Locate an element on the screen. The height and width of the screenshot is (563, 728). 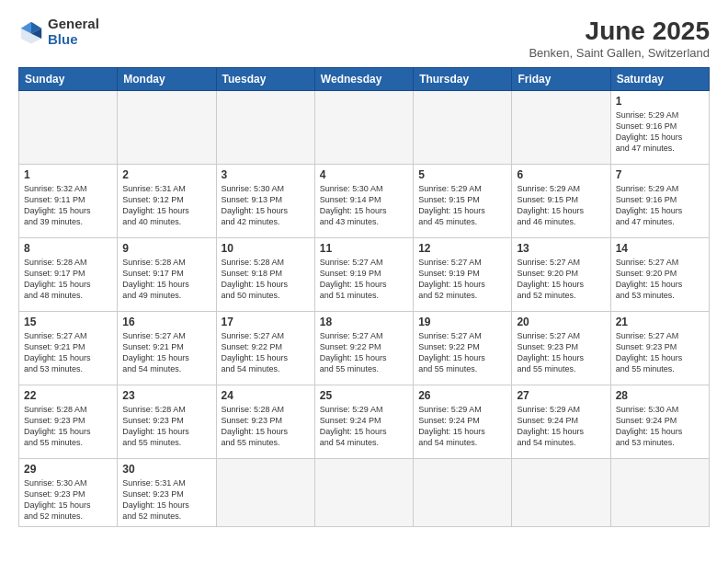
subtitle: Benken, Saint Gallen, Switzerland is located at coordinates (620, 53).